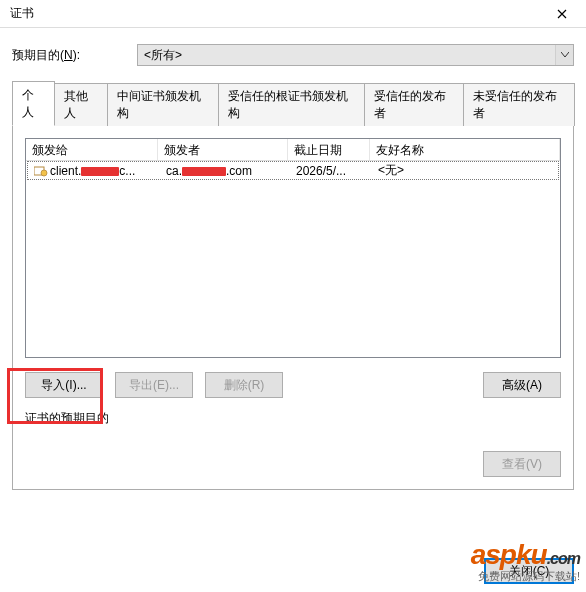 The height and width of the screenshot is (592, 586). What do you see at coordinates (562, 14) in the screenshot?
I see `close-icon` at bounding box center [562, 14].